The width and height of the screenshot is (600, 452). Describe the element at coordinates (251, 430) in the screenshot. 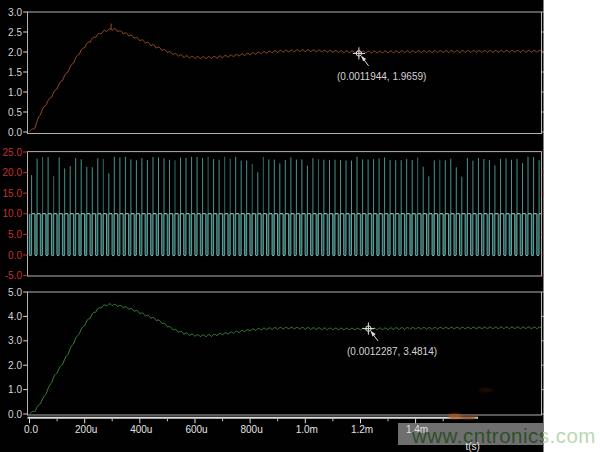

I see `svg-text: 800u` at that location.